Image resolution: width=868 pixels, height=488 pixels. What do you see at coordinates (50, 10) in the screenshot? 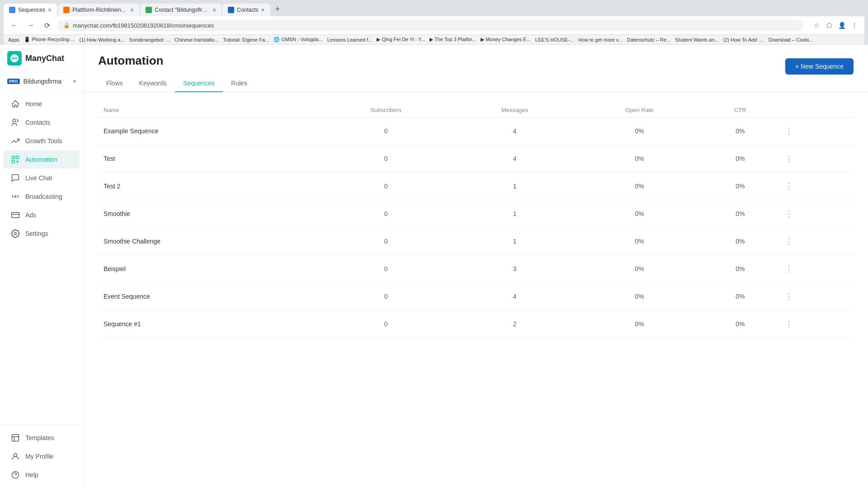
I see `tab-close-sequences: ×` at bounding box center [50, 10].